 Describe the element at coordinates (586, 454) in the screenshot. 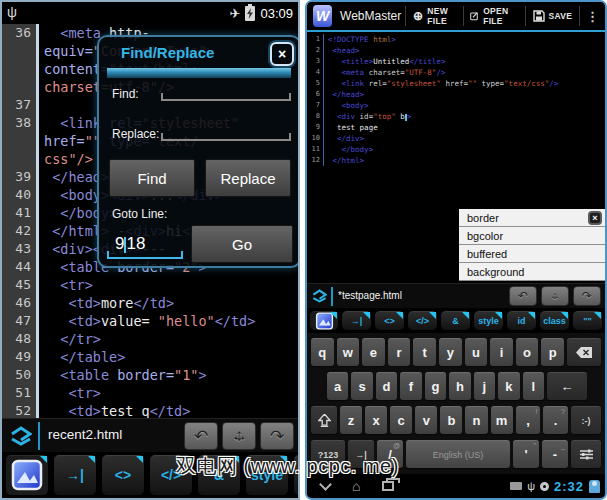

I see `key-input-options` at that location.